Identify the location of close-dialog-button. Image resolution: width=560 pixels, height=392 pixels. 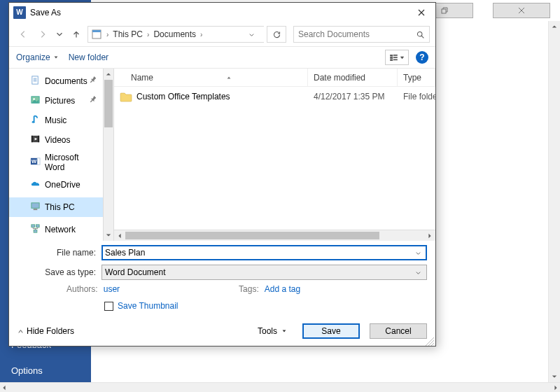
(421, 13).